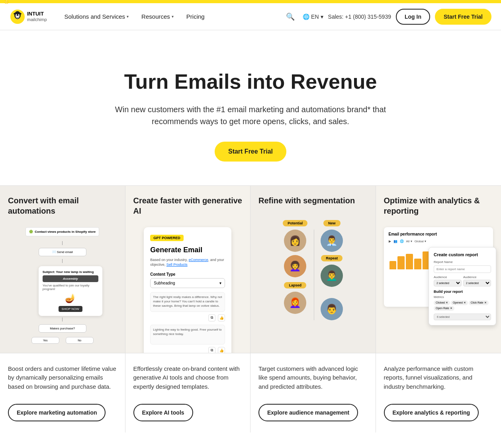 Image resolution: width=501 pixels, height=448 pixels. Describe the element at coordinates (332, 223) in the screenshot. I see `seg-label-new: New` at that location.